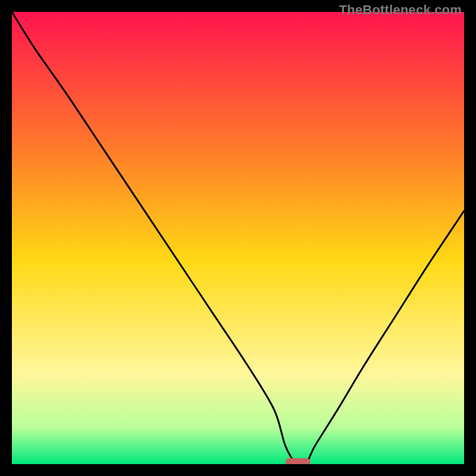 The image size is (476, 476). I want to click on optimal-range-marker, so click(298, 461).